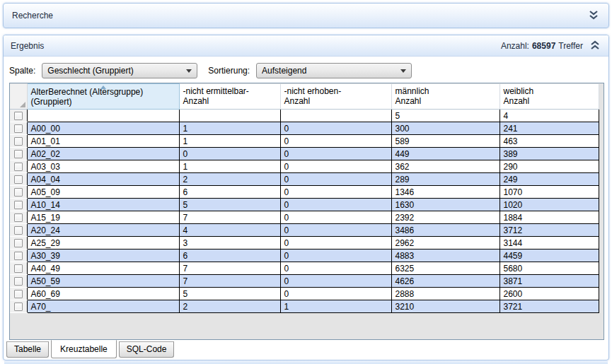 Image resolution: width=612 pixels, height=364 pixels. Describe the element at coordinates (446, 269) in the screenshot. I see `table-cell: 6325` at that location.